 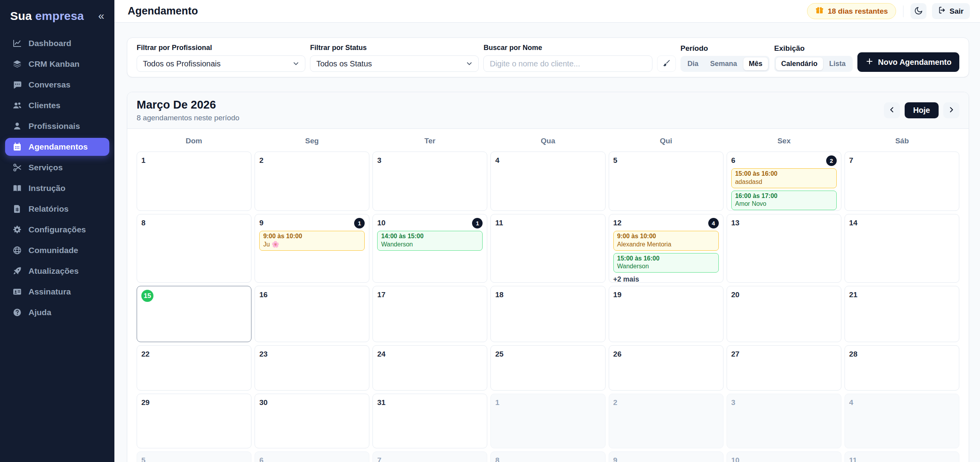 I want to click on day-cell-21: 21, so click(x=902, y=314).